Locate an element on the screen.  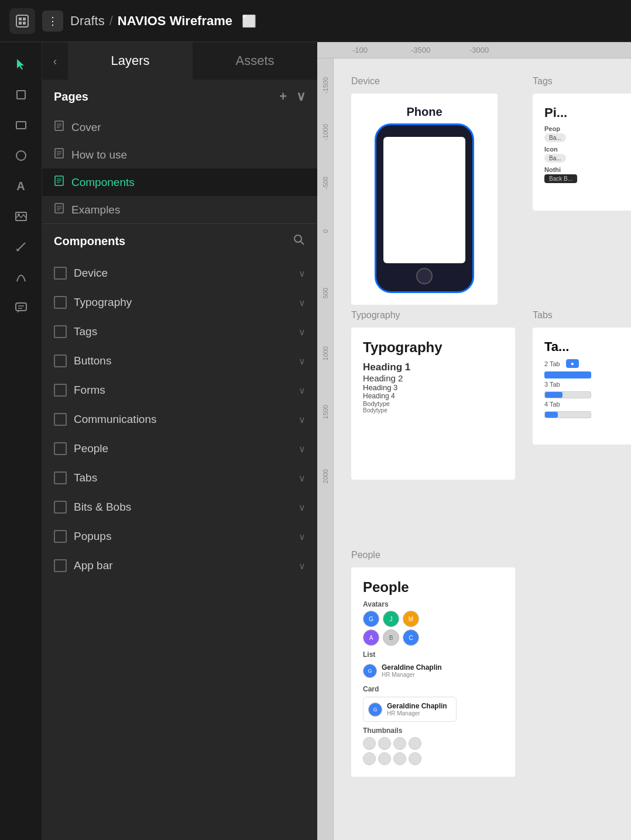
layers-tab: Layers is located at coordinates (130, 61).